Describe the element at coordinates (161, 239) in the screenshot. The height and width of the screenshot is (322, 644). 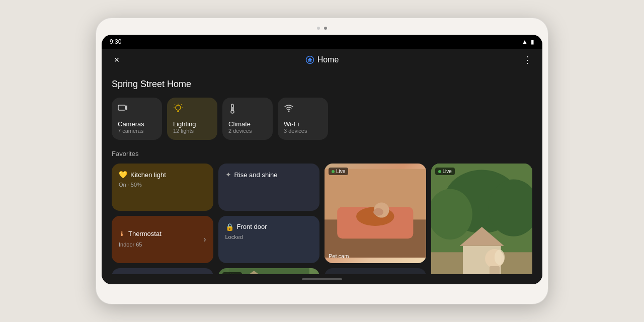
I see `thermostat-info: 🌡 Thermostat Indoor 65` at that location.